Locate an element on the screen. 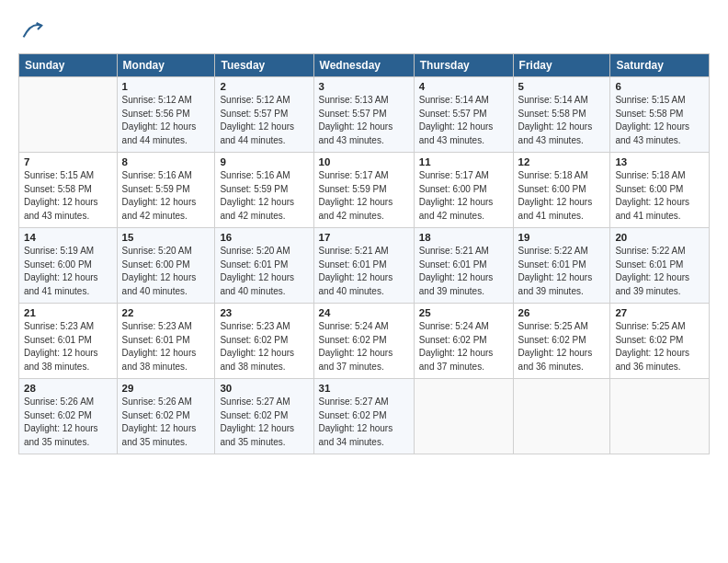  day-cell: 20Sunrise: 5:22 AM Sunset: 6:01 PM Dayli… is located at coordinates (660, 266).